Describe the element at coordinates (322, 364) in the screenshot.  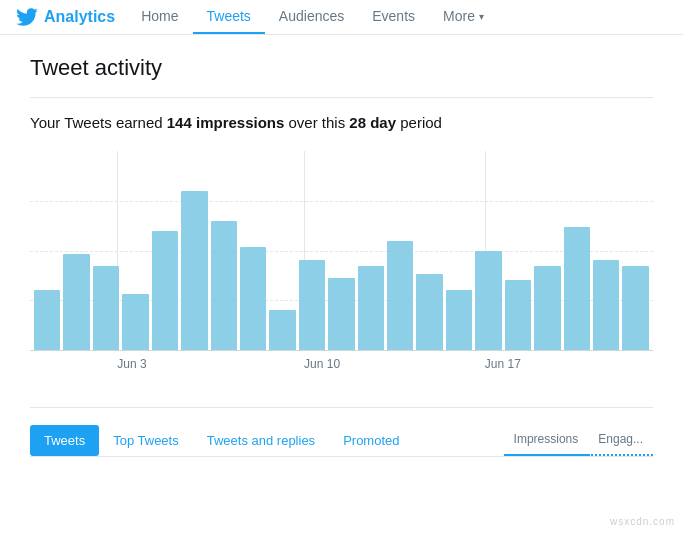
I see `chart-date-label: Jun 10` at that location.